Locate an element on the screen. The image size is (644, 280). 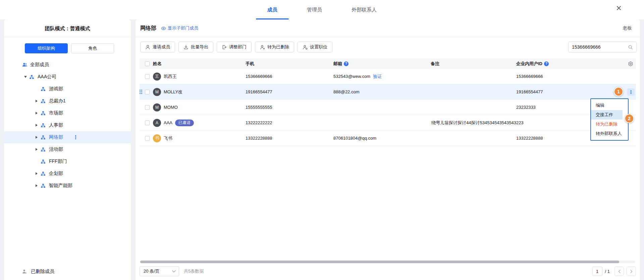
deleted-person-icon is located at coordinates (25, 272).